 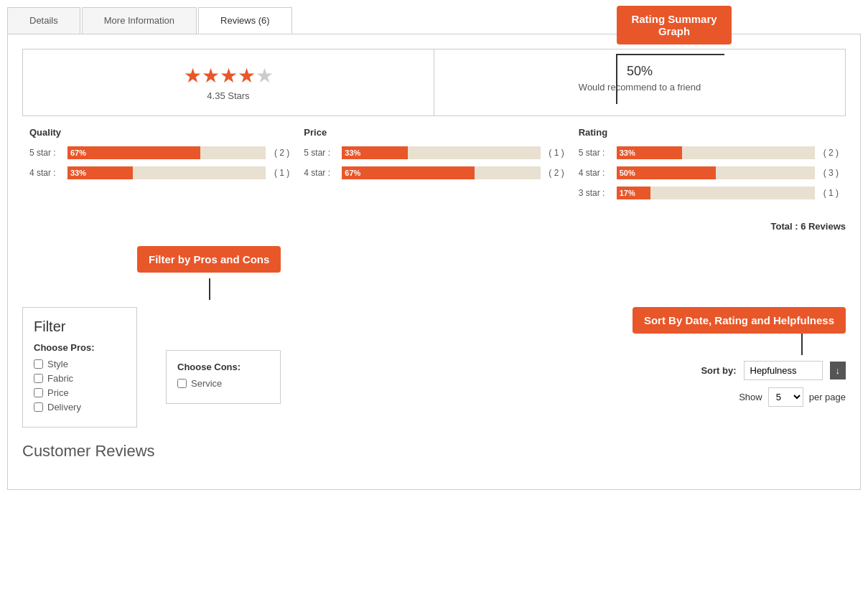 I want to click on quality-5star-bar-container: 67%, so click(x=167, y=153).